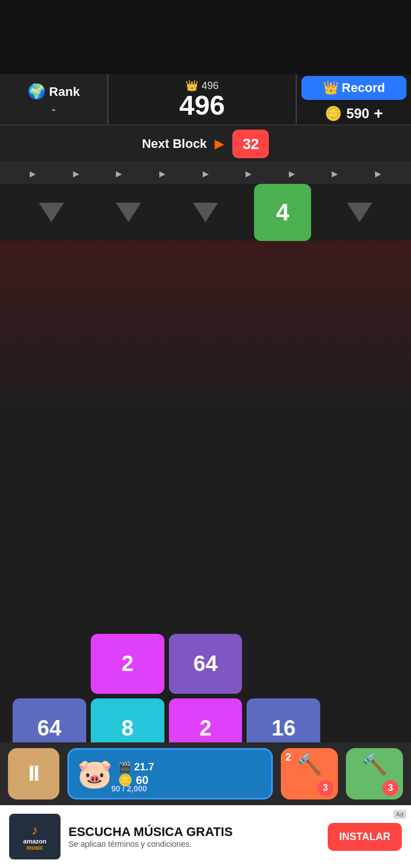 Image resolution: width=411 pixels, height=868 pixels. What do you see at coordinates (206, 174) in the screenshot?
I see `column-indicators: ▶ ▶ ▶ ▶ ▶ ▶ ▶ ▶ ▶` at bounding box center [206, 174].